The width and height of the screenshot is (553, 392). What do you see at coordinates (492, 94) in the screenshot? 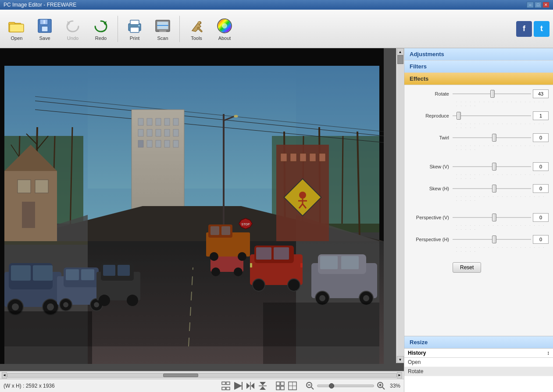
I see `rotate-thumb` at bounding box center [492, 94].